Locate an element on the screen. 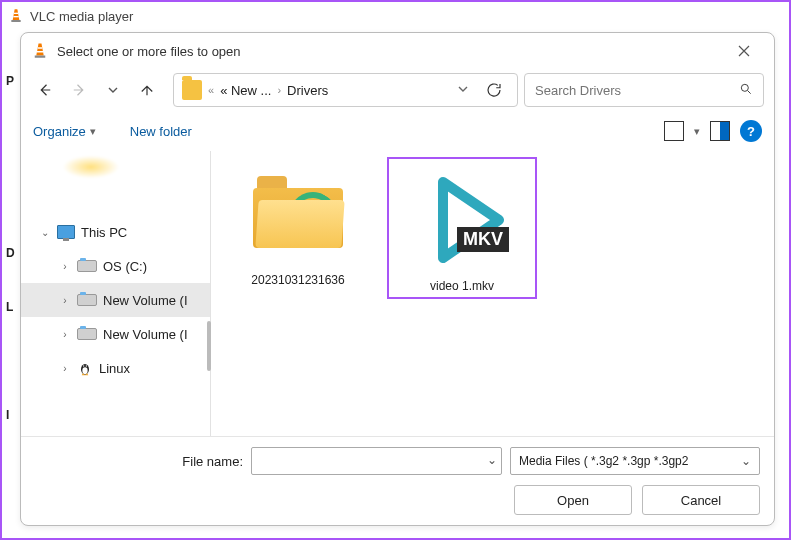  tree-label: This PC is located at coordinates (104, 232).